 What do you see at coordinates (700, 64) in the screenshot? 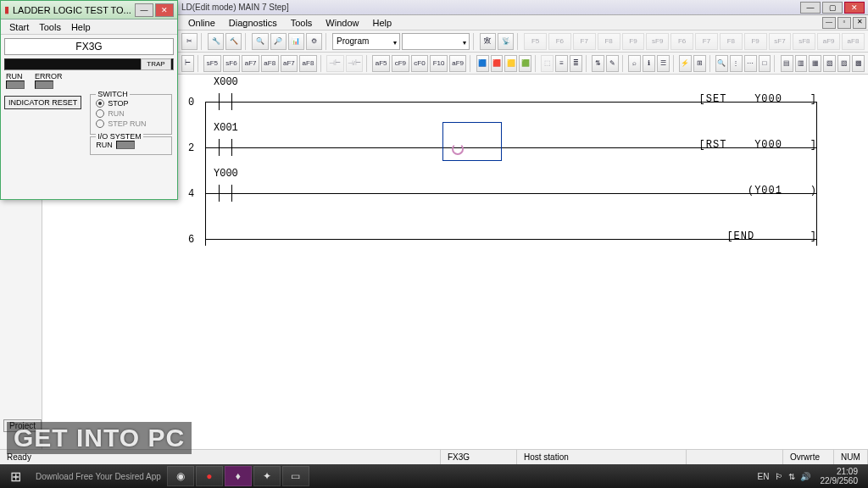
I see `tb2-g2-icon: ⊞` at bounding box center [700, 64].